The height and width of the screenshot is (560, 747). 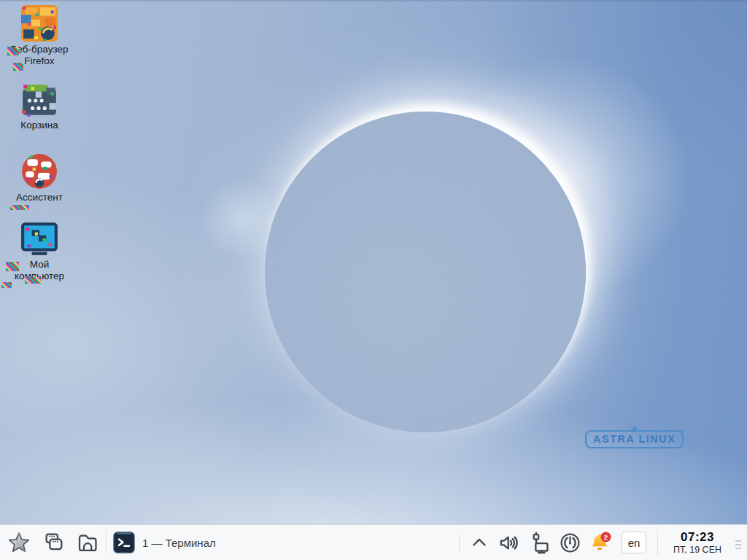 I want to click on astra-logo-reg-mark: ®, so click(x=683, y=432).